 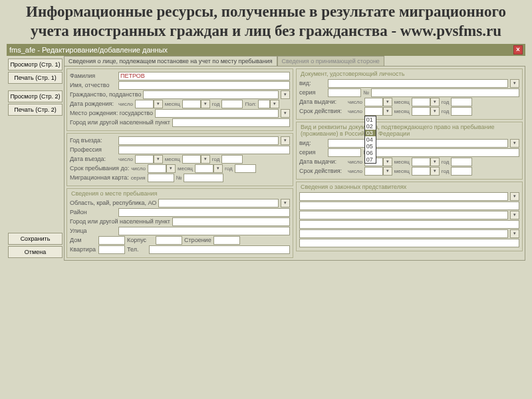 I want to click on entry-day-input, so click(x=144, y=160).